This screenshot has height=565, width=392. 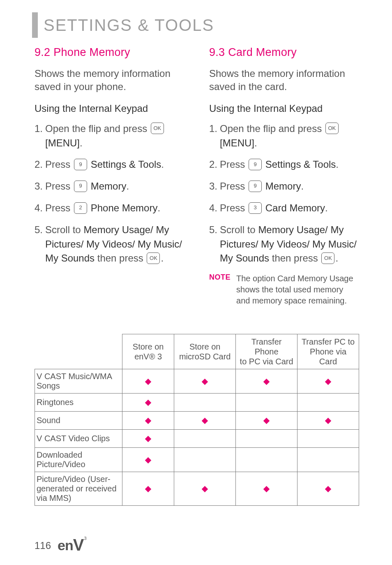 What do you see at coordinates (123, 25) in the screenshot?
I see `page-header: SETTINGS & TOOLS` at bounding box center [123, 25].